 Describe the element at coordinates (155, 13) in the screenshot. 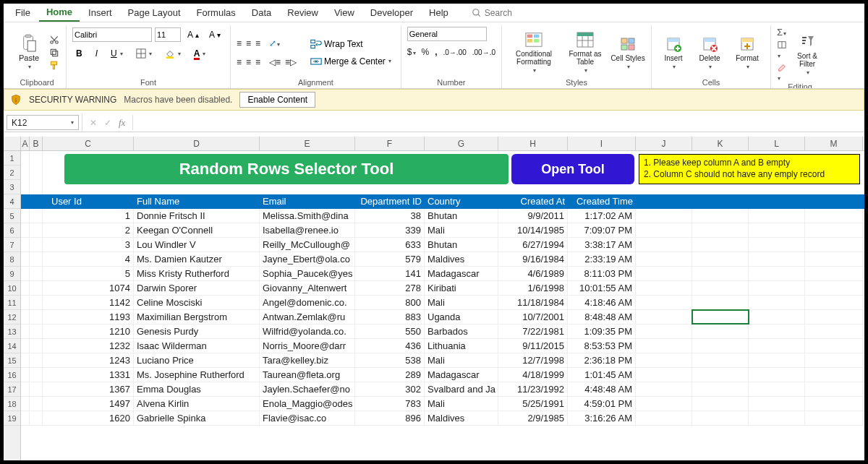

I see `tab-page-layout: Page Layout` at that location.